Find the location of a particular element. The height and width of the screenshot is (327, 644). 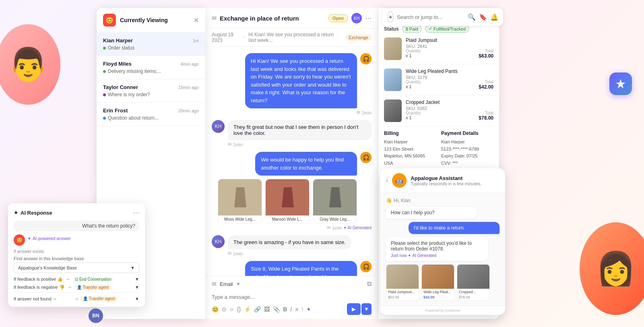

chat-channel: Email is located at coordinates (226, 284).